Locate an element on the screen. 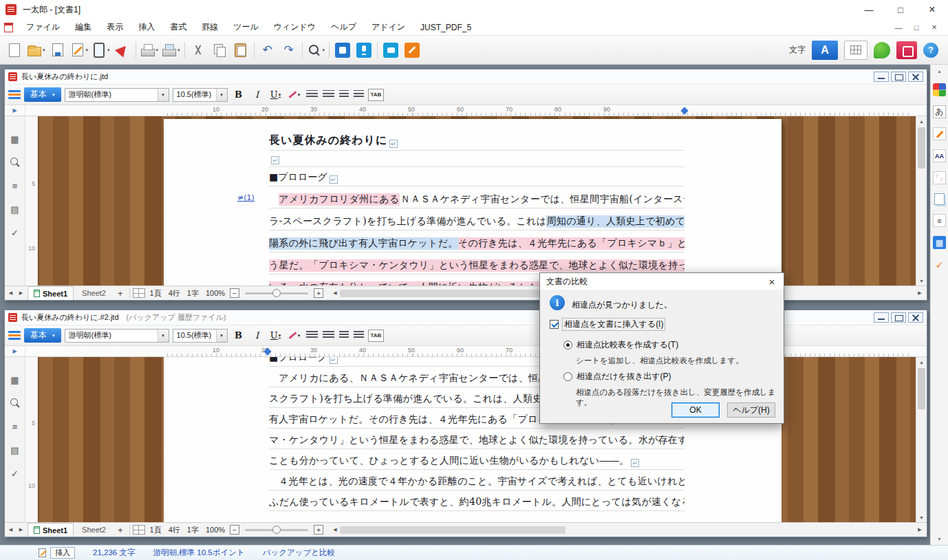  font-style-icon: AA is located at coordinates (940, 155).